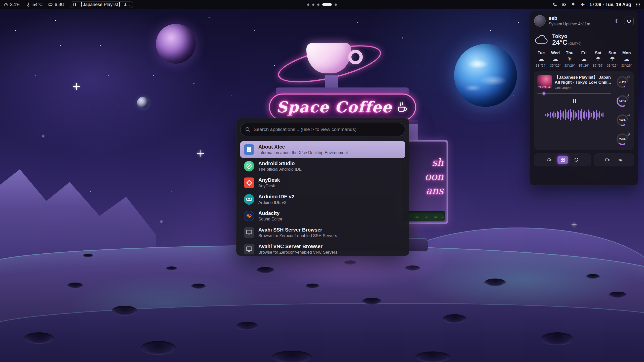 This screenshot has width=644, height=362. Describe the element at coordinates (596, 5) in the screenshot. I see `topbar-right: 17:09 - Tue, 19 Aug` at that location.